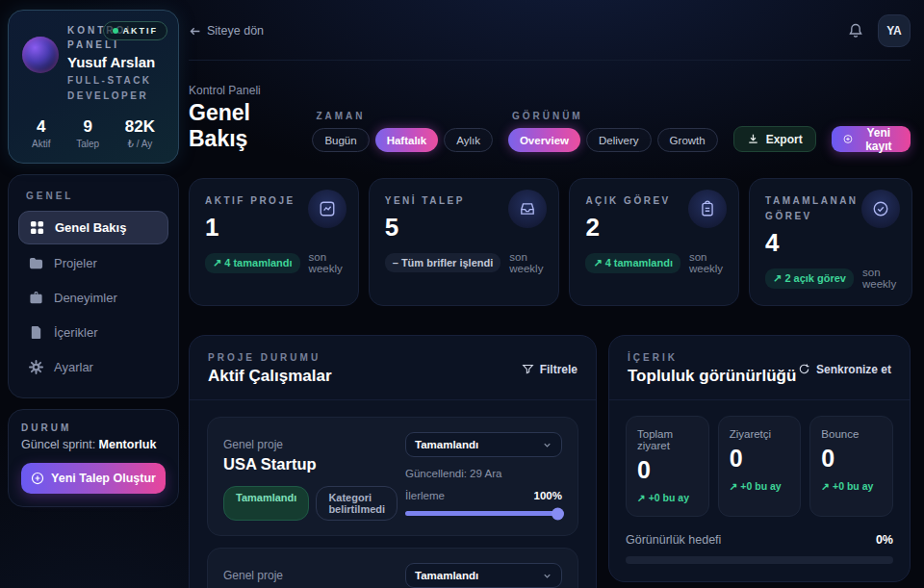  Describe the element at coordinates (37, 333) in the screenshot. I see `document-icon` at that location.